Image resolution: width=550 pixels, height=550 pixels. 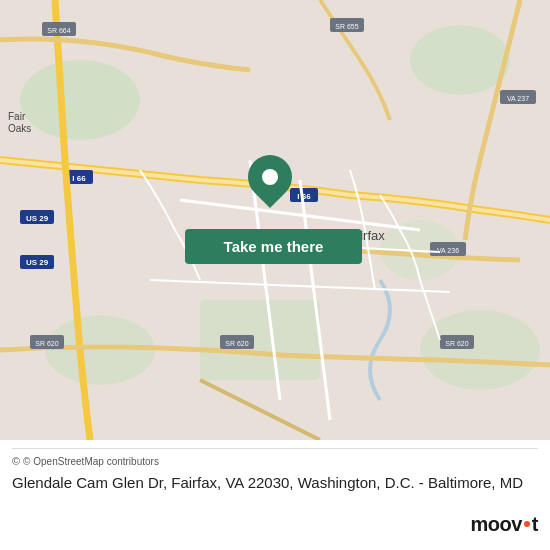 I want to click on moovit-dot, so click(x=527, y=524).